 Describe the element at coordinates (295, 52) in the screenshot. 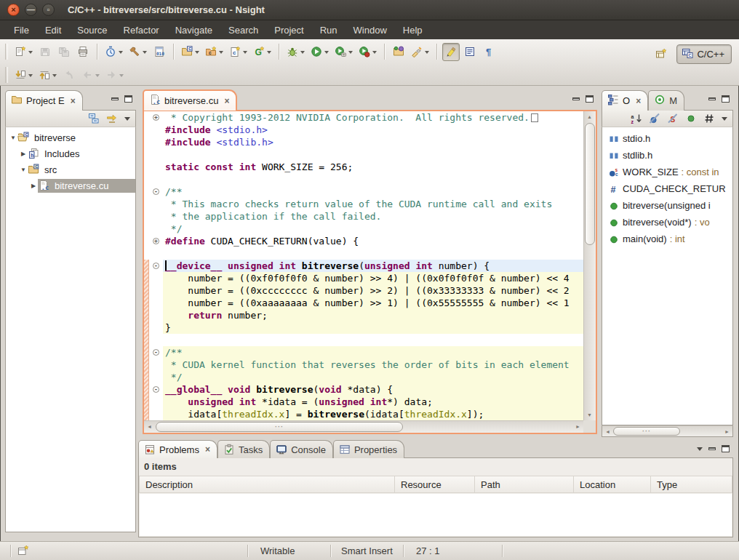

I see `debug-button` at that location.